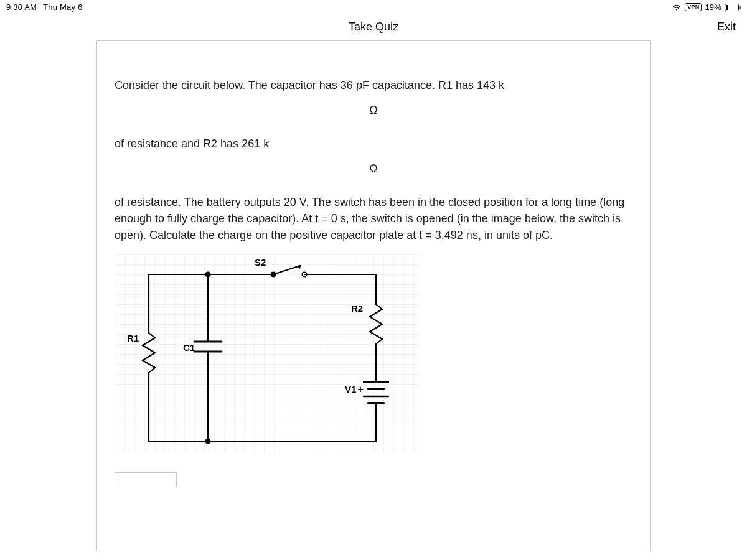 Image resolution: width=747 pixels, height=560 pixels. I want to click on circuit-label-s2: S2, so click(260, 263).